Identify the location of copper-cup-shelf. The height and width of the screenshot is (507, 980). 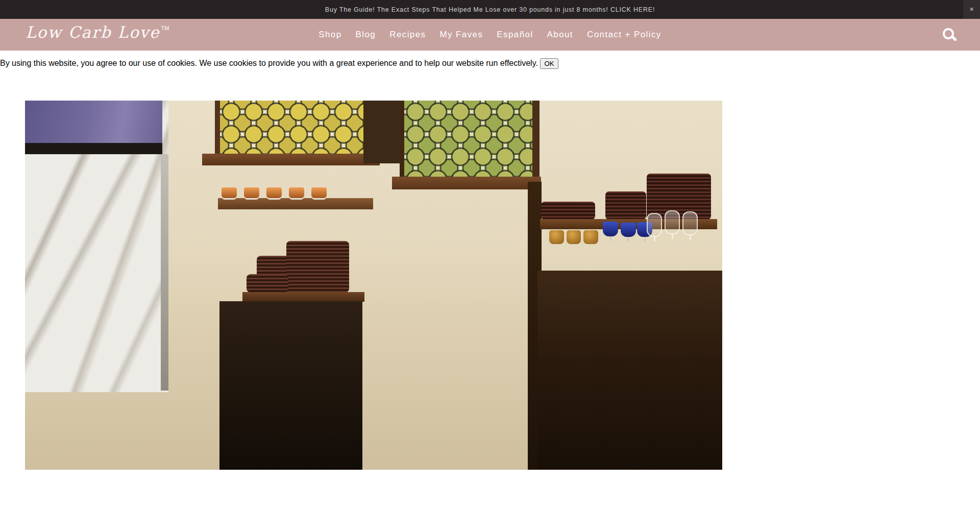
(295, 204).